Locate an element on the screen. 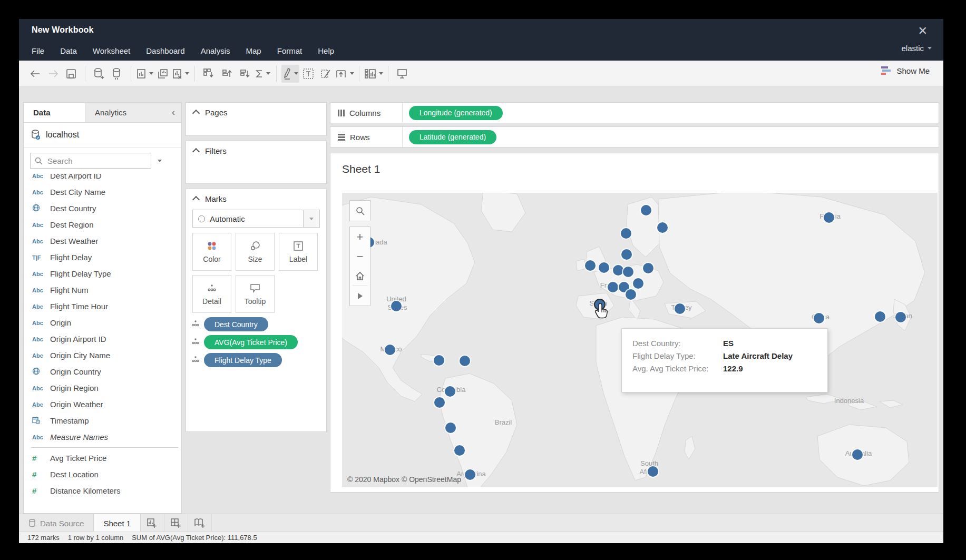  field-item: Origin Country is located at coordinates (102, 372).